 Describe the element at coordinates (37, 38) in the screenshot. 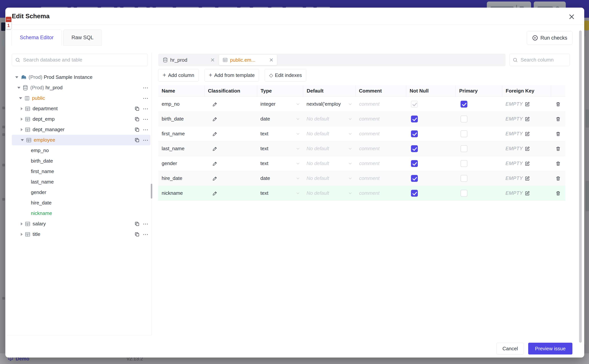

I see `tab-schema-editor: Schema Editor` at that location.